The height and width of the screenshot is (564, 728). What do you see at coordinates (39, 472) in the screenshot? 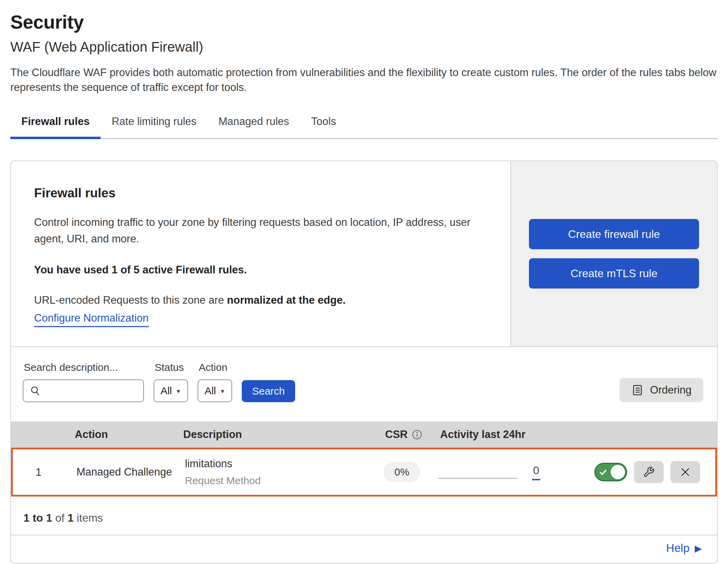
I see `rule-priority: 1` at bounding box center [39, 472].